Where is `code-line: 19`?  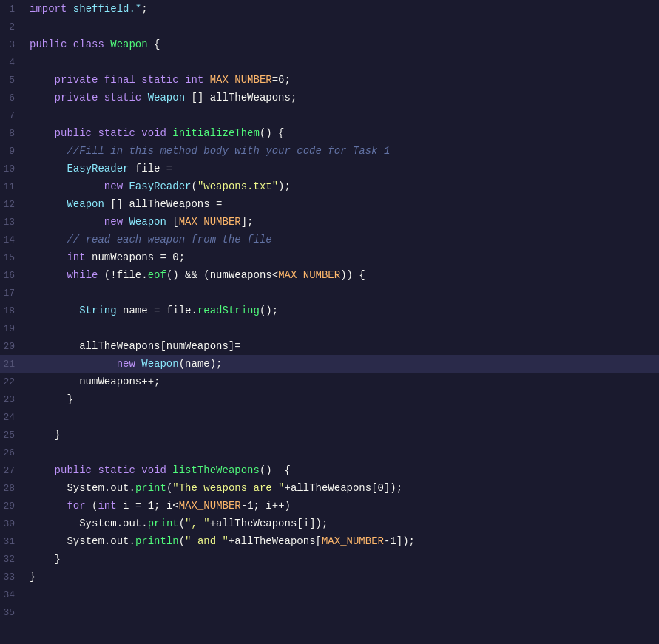 code-line: 19 is located at coordinates (330, 328).